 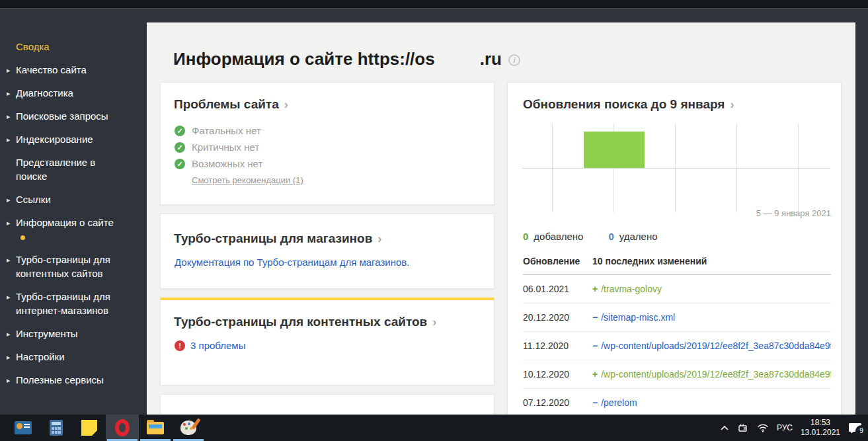 What do you see at coordinates (188, 428) in the screenshot?
I see `paint-icon` at bounding box center [188, 428].